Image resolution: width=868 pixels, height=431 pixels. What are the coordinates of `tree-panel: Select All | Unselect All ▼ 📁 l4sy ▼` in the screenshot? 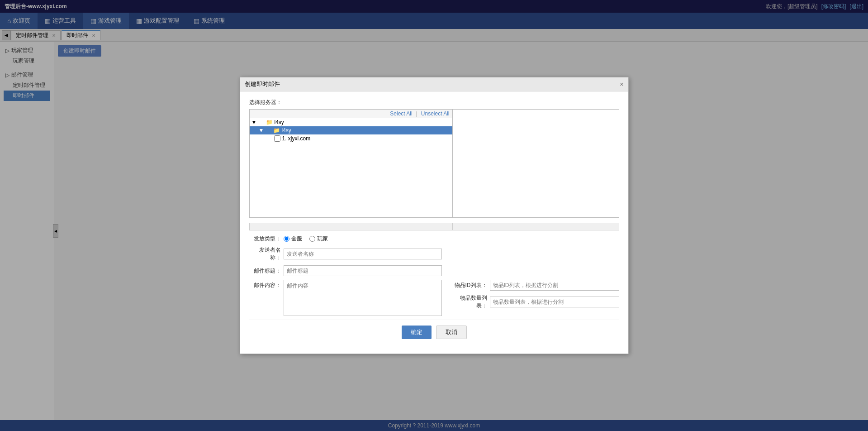 It's located at (351, 163).